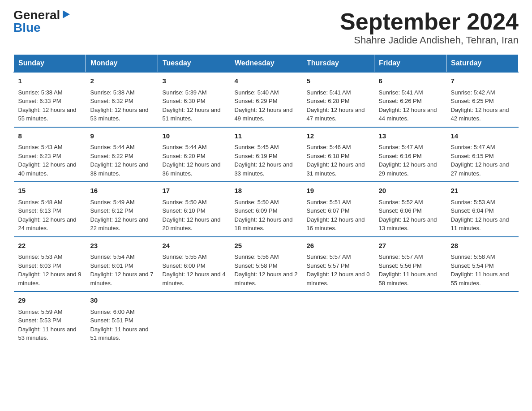 The height and width of the screenshot is (411, 532). Describe the element at coordinates (266, 155) in the screenshot. I see `calendar-week-2: 8 Sunrise: 5:43 AMSunset: 6:23 PMDayligh…` at that location.